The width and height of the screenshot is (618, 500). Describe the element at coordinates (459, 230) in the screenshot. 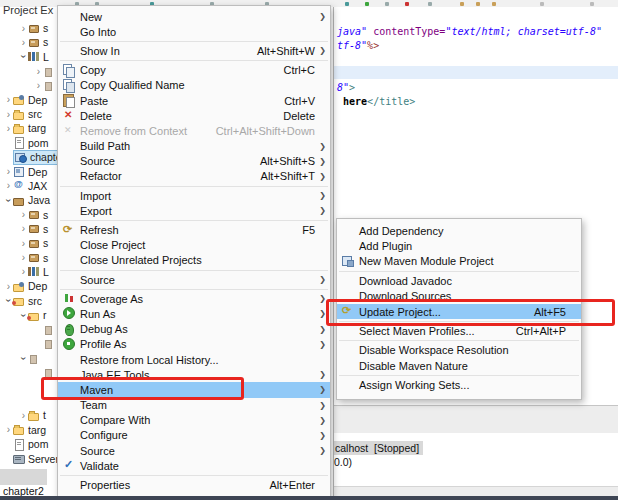

I see `maven-menu-item-add-dependency: Add Dependency` at that location.